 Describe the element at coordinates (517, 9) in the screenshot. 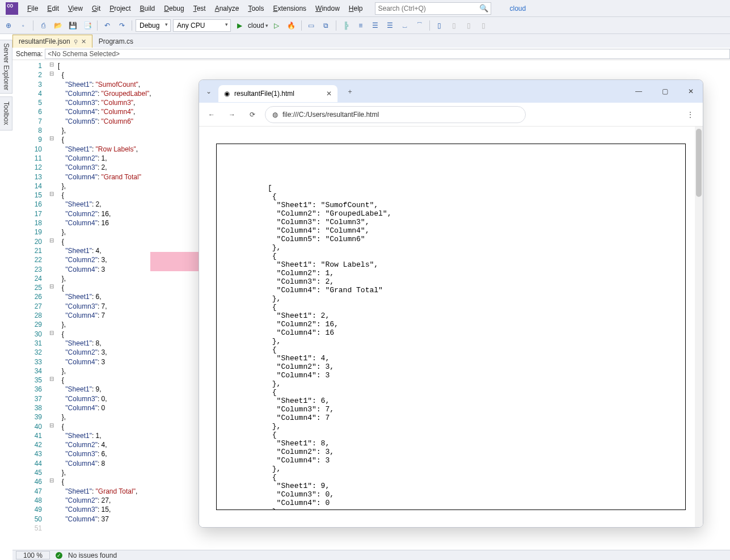

I see `cloud-link: cloud` at that location.